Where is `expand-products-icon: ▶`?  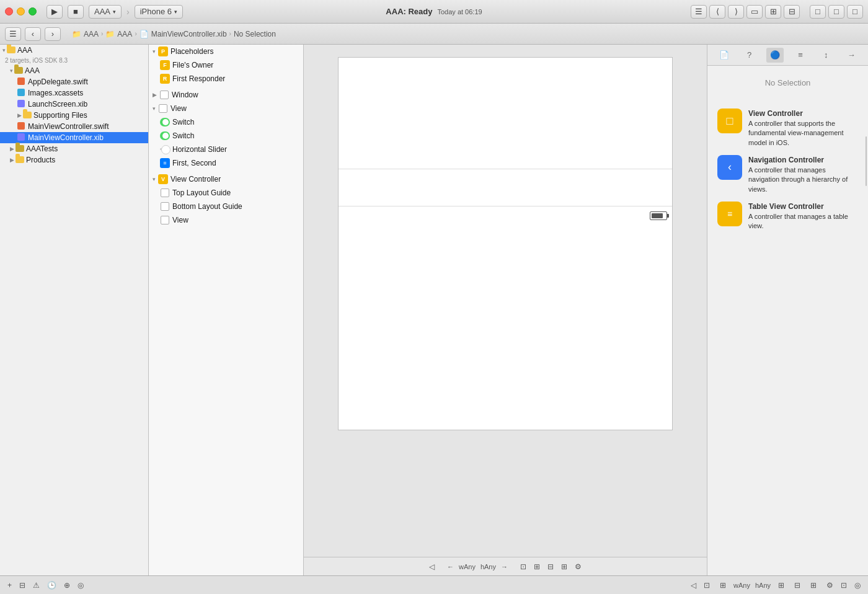 expand-products-icon: ▶ is located at coordinates (12, 160).